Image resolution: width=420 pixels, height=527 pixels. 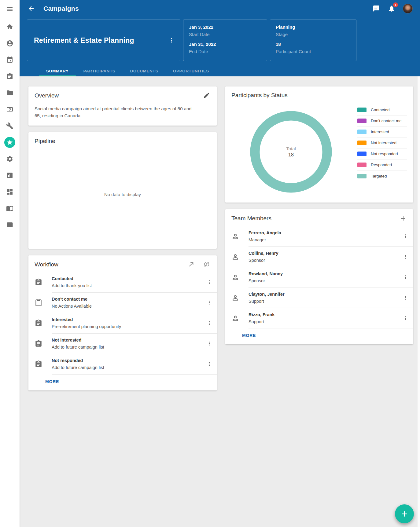 I want to click on notifications-bell-icon: 1, so click(x=392, y=9).